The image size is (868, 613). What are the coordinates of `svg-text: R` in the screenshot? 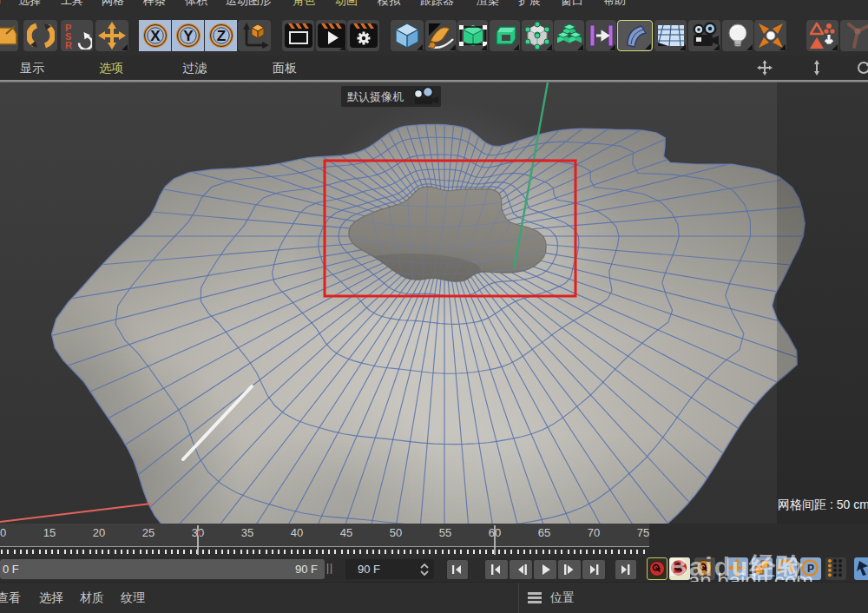 It's located at (69, 45).